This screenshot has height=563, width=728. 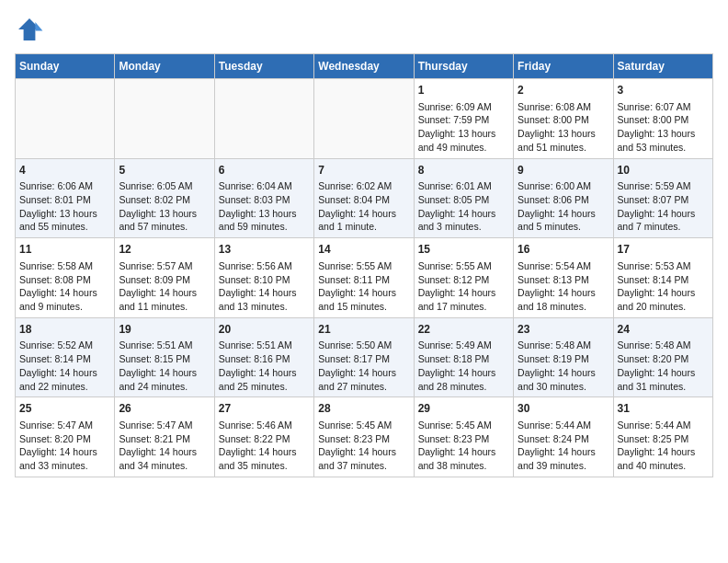 What do you see at coordinates (165, 438) in the screenshot?
I see `calendar-cell: 26Sunrise: 5:47 AMSunset: 8:21 PMDayligh…` at bounding box center [165, 438].